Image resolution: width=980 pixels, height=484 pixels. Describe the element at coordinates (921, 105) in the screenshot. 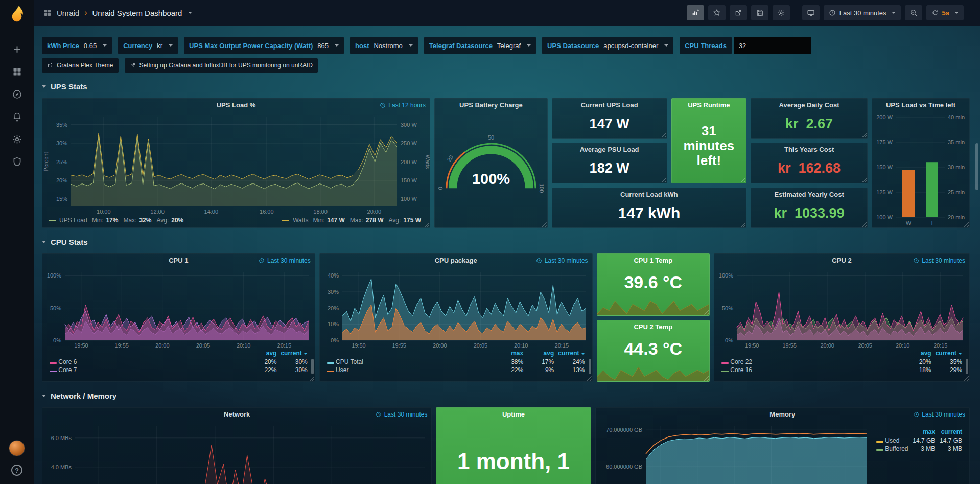

I see `panel-title: UPS Load vs Time left` at that location.